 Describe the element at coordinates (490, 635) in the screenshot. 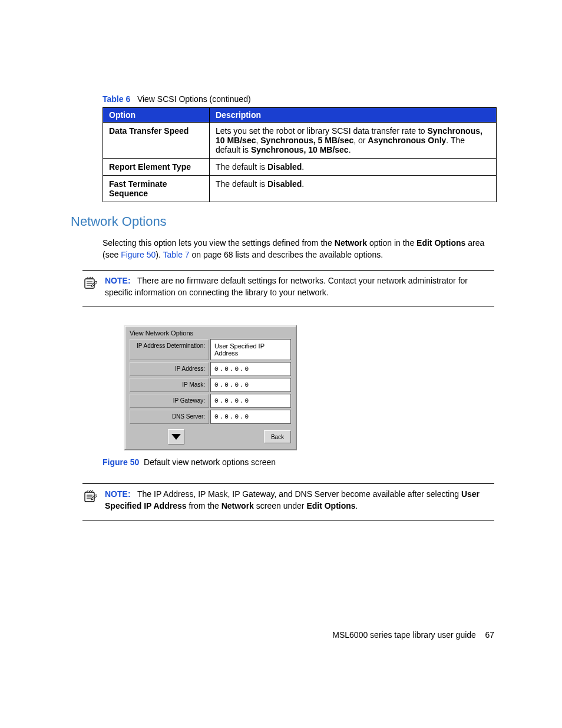

I see `page-number: 67` at that location.